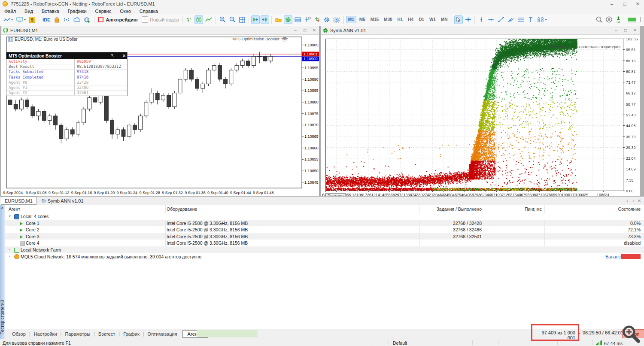  I want to click on timeframe-m5: M5, so click(362, 20).